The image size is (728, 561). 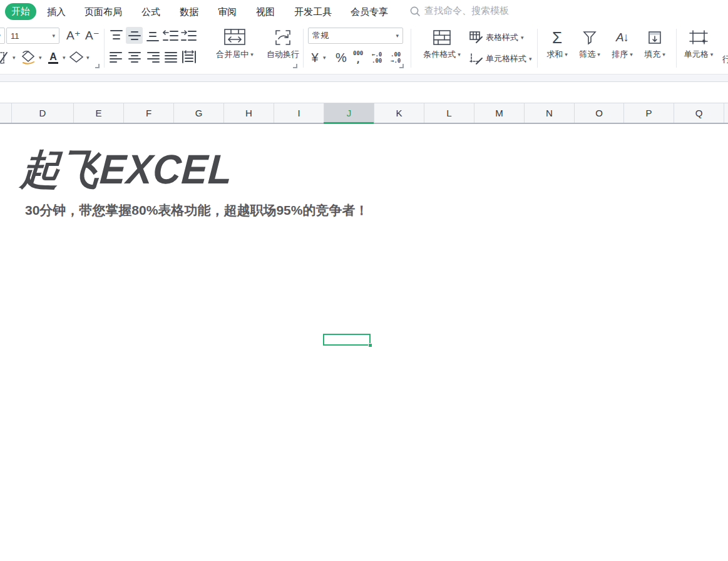 What do you see at coordinates (6, 58) in the screenshot?
I see `format-painter-button` at bounding box center [6, 58].